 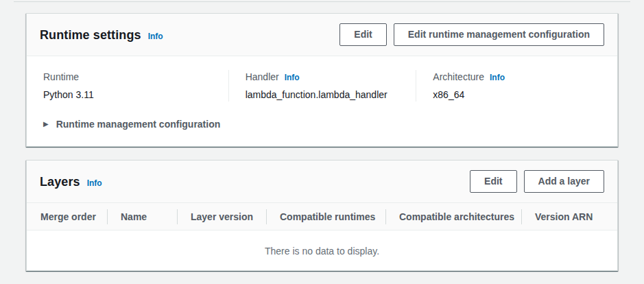 What do you see at coordinates (326, 217) in the screenshot?
I see `column-header-compatible-runtimes: Compatible runtimes` at bounding box center [326, 217].